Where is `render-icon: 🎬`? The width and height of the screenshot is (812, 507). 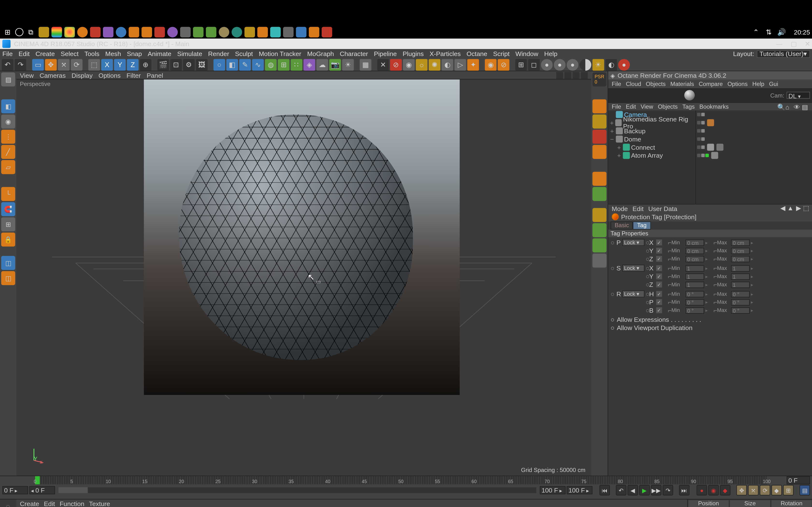
render-icon: 🎬 is located at coordinates (163, 64).